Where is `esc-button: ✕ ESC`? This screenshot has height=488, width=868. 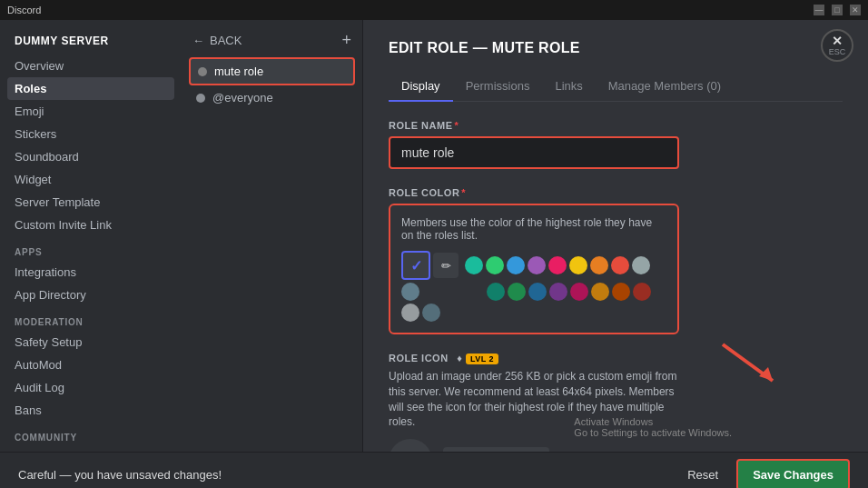
esc-button: ✕ ESC is located at coordinates (837, 45).